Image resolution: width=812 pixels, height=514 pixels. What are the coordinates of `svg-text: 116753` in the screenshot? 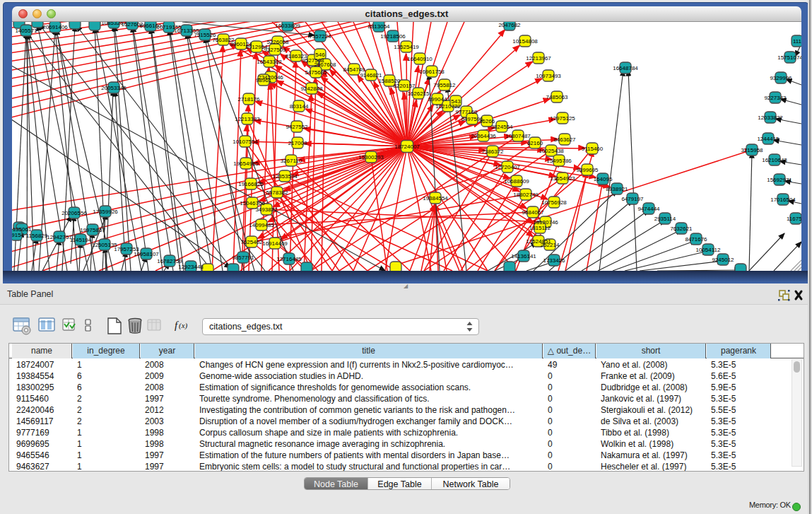 It's located at (794, 219).